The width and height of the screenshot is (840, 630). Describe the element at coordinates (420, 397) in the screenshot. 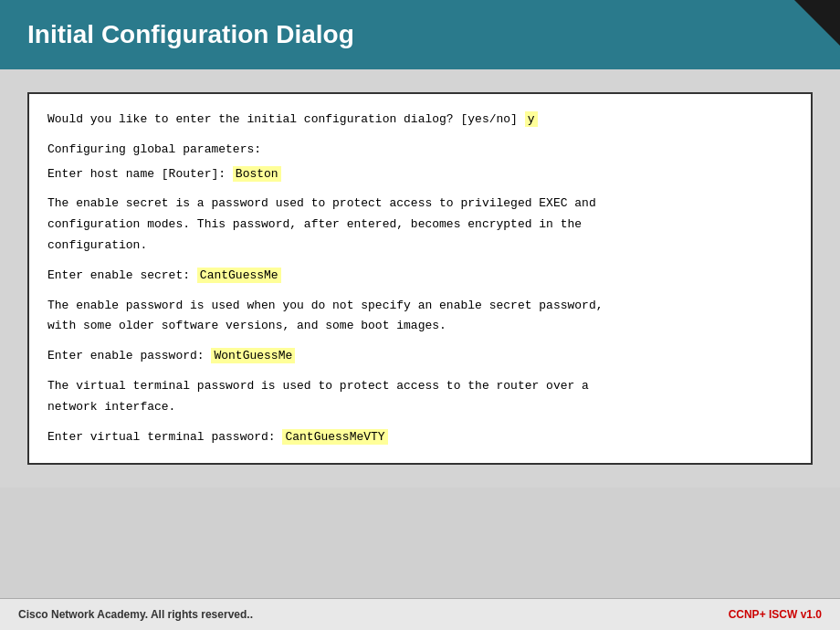

I see `terminal-block-vty-desc: The virtual terminal password is used to…` at that location.